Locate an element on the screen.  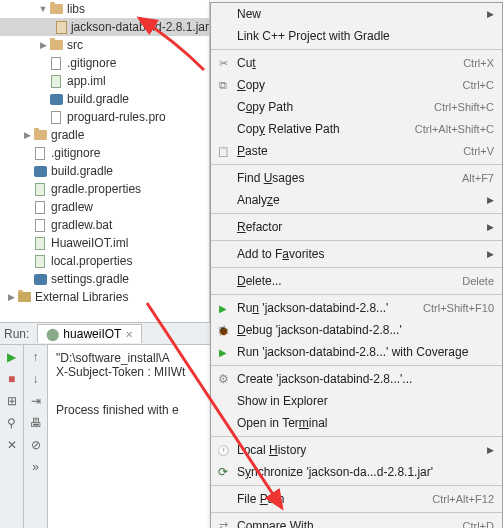
ctx-analyze: Analyze▶ is located at coordinates (356, 200).